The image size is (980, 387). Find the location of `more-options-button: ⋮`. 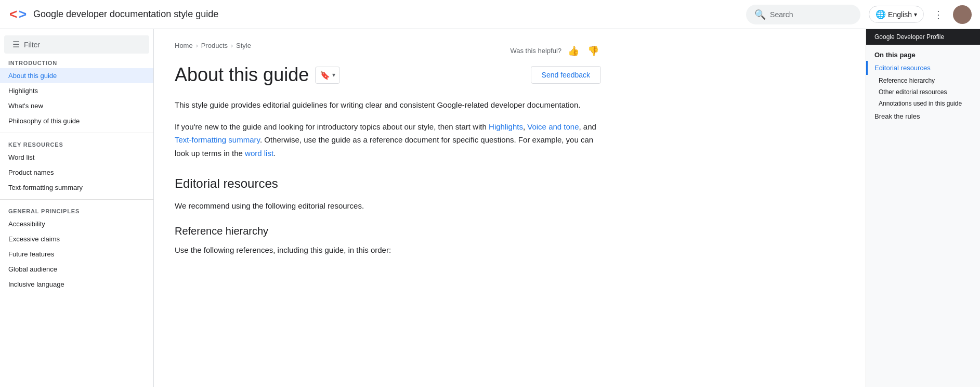

more-options-button: ⋮ is located at coordinates (938, 15).